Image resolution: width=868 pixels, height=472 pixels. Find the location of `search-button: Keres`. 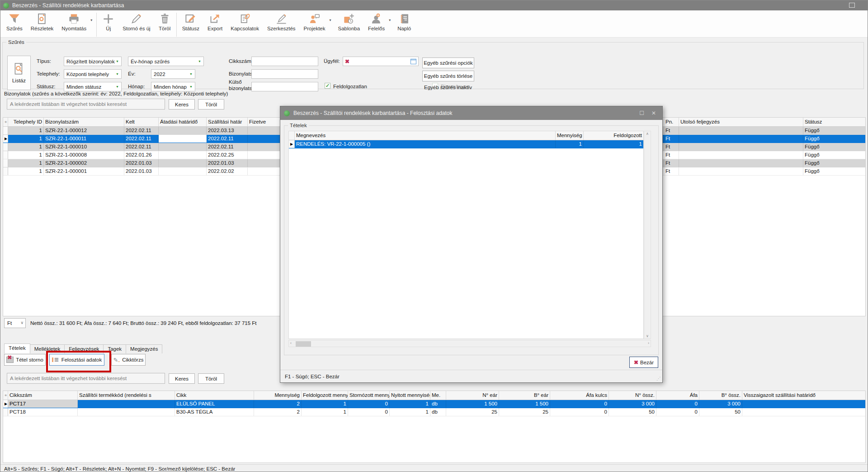

search-button: Keres is located at coordinates (182, 104).